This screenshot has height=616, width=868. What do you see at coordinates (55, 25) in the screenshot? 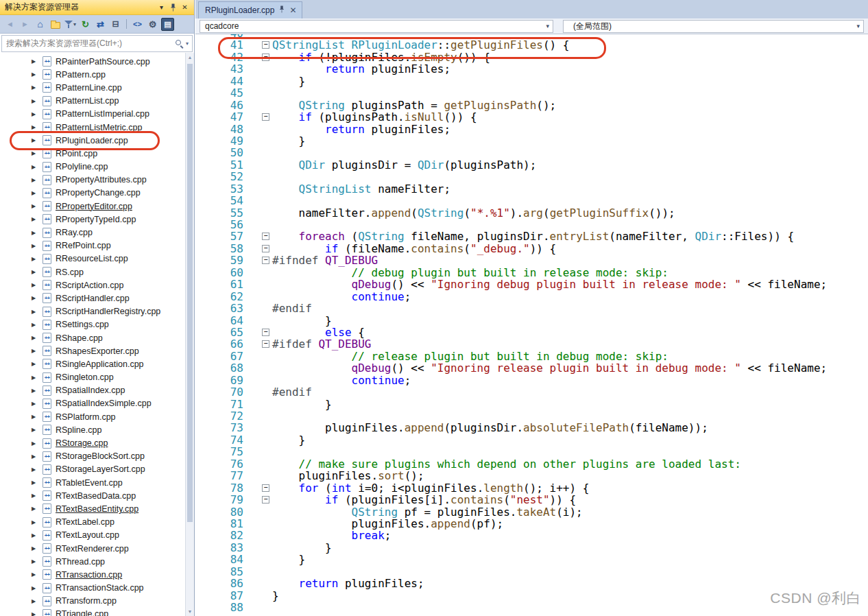
I see `switch-views-button` at bounding box center [55, 25].